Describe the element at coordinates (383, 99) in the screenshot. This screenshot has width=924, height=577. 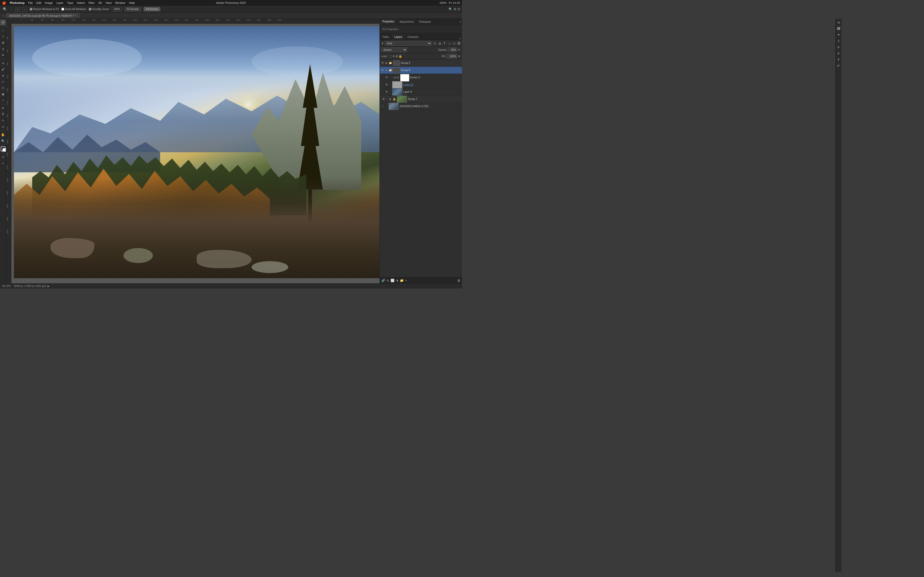
I see `visibility-group7: 👁` at that location.